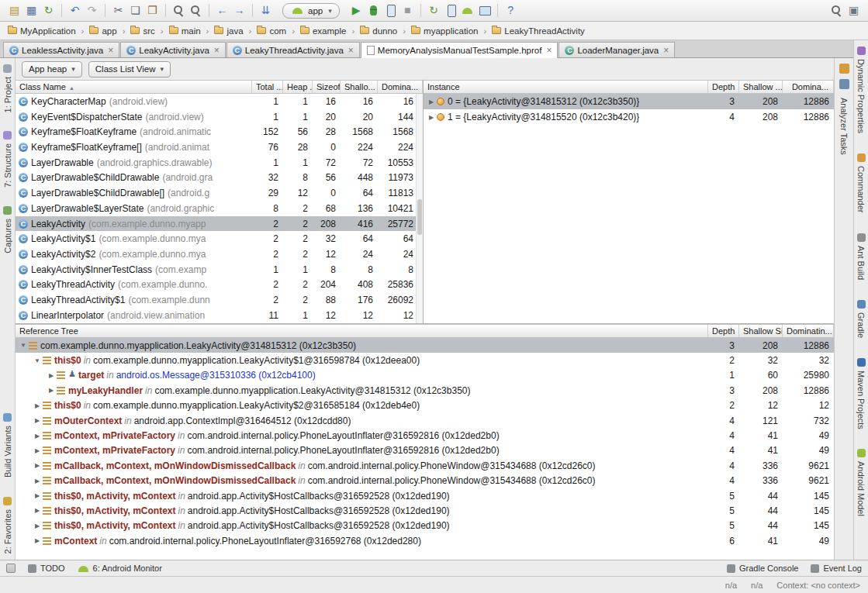  What do you see at coordinates (861, 90) in the screenshot?
I see `tool-window-button: Dynamic Properties` at bounding box center [861, 90].